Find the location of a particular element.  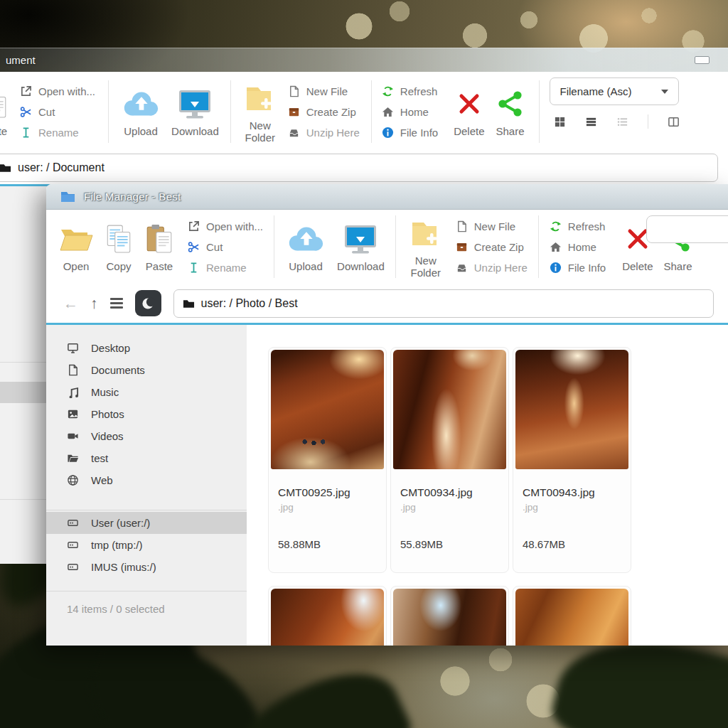

video-camera-icon is located at coordinates (73, 437).